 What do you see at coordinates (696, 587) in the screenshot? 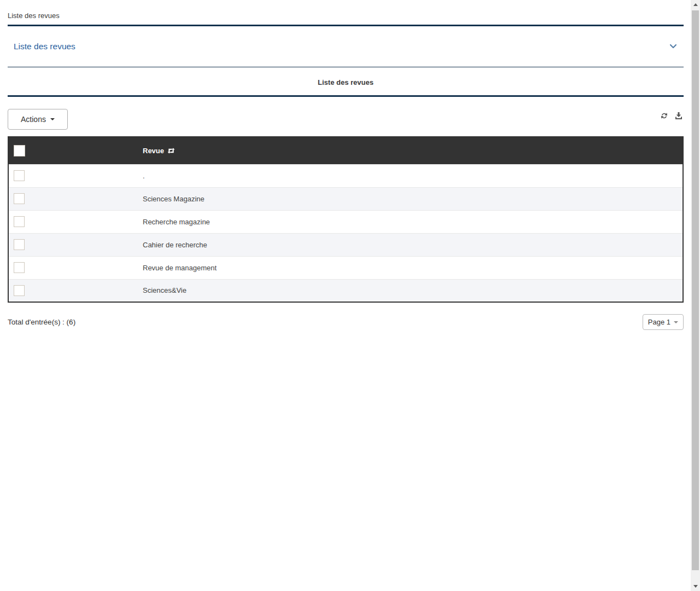
I see `triangle-down-icon` at bounding box center [696, 587].